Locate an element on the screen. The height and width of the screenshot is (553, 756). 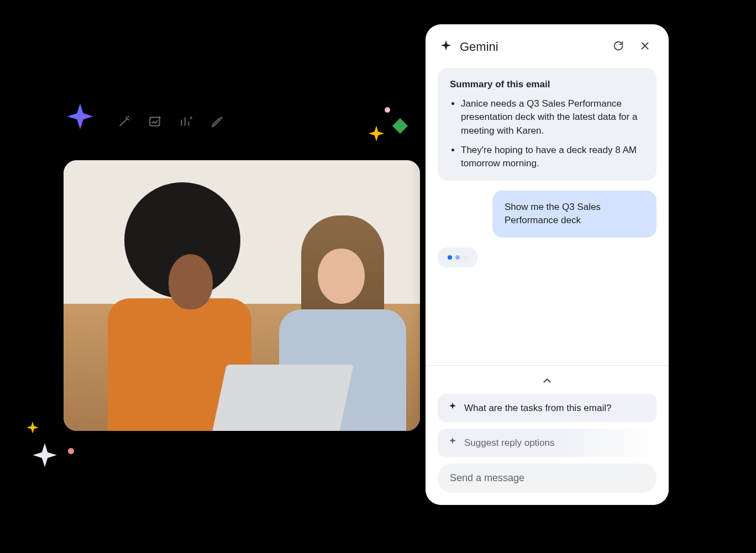
suggestion-chip: Suggest reply options is located at coordinates (547, 443).